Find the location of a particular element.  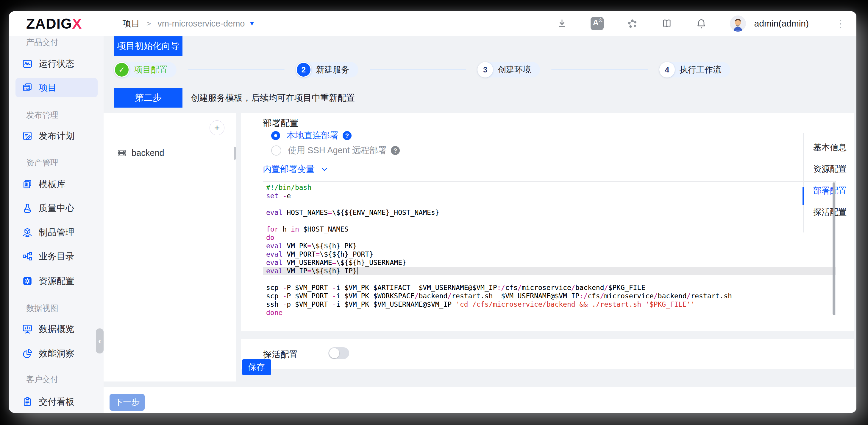

flask-icon is located at coordinates (27, 208).